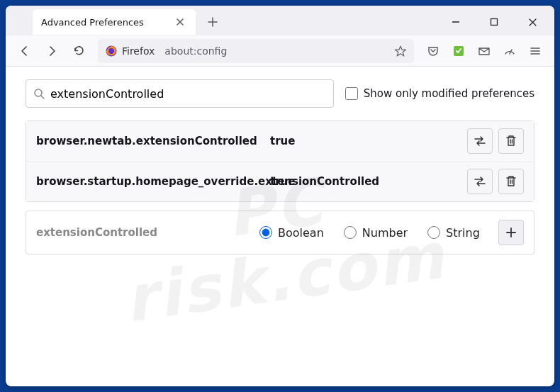  What do you see at coordinates (138, 51) in the screenshot?
I see `url-bar-prefix: Firefox` at bounding box center [138, 51].